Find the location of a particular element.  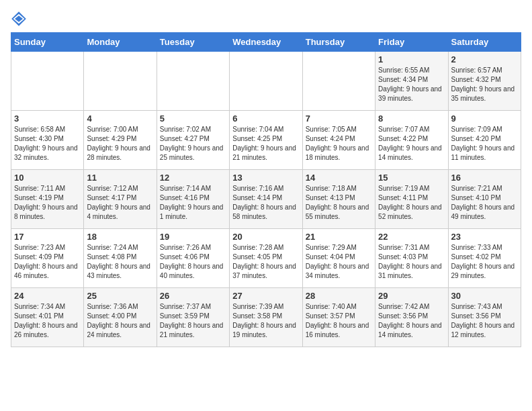

day-number: 24 is located at coordinates (47, 295).